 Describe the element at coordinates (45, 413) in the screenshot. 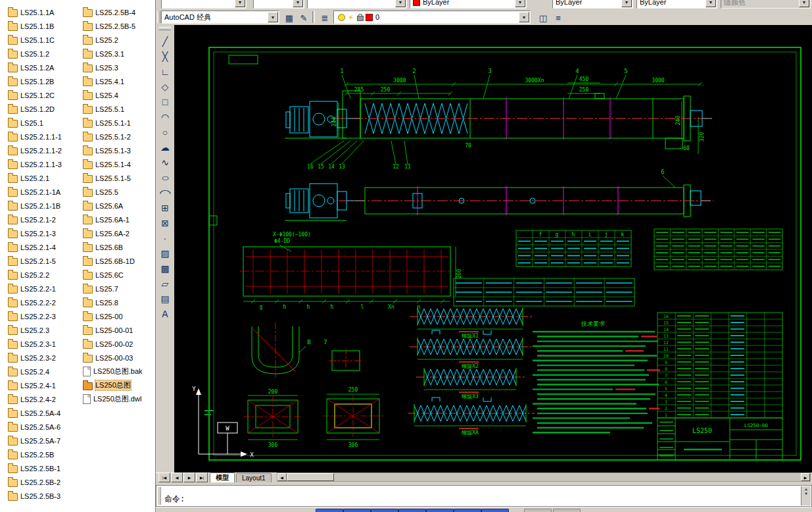

I see `file-item: LS25.2.5A-4` at that location.